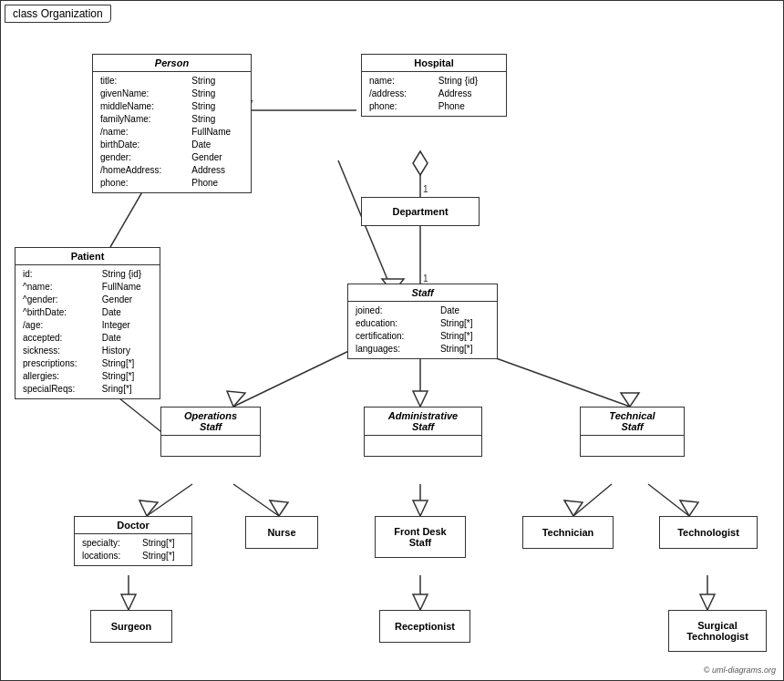 The height and width of the screenshot is (681, 784). What do you see at coordinates (88, 257) in the screenshot?
I see `patient-title: Patient` at bounding box center [88, 257].